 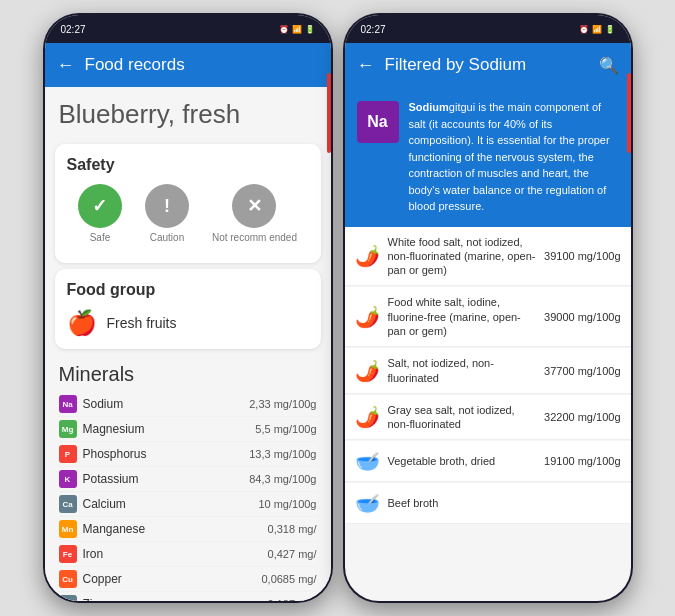 What do you see at coordinates (488, 157) in the screenshot?
I see `sodium-info-card: Na Sodiumgitgui is the main component of…` at bounding box center [488, 157].